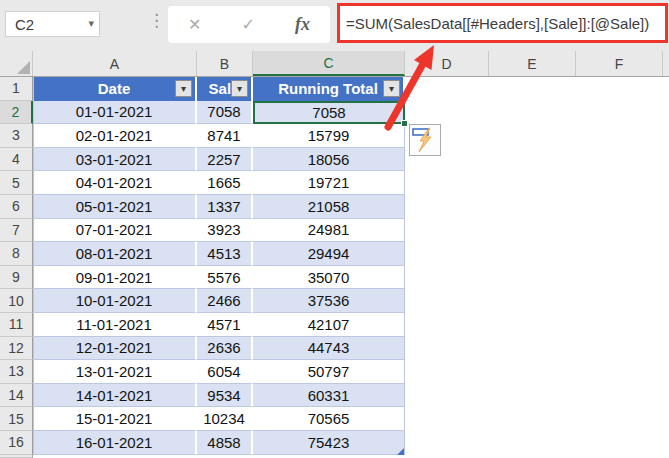  I want to click on table-cell: 5576, so click(225, 278).